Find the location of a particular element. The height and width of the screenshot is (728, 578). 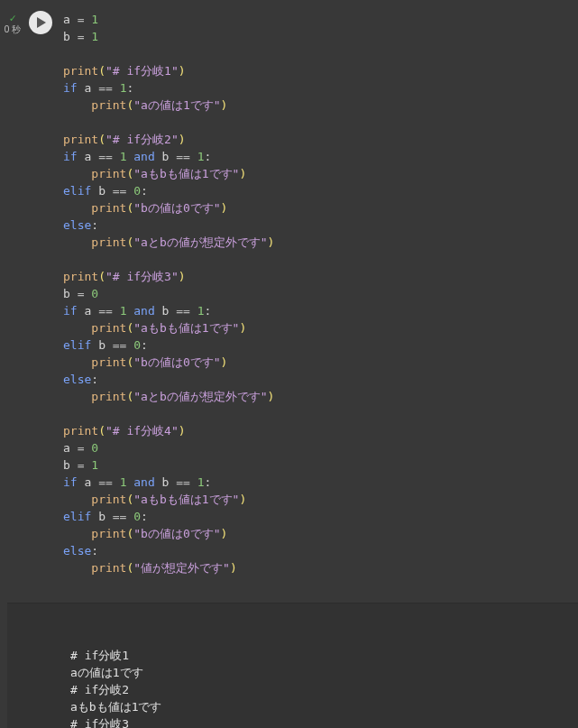

code-line: print("# if分岐1") is located at coordinates (317, 70).